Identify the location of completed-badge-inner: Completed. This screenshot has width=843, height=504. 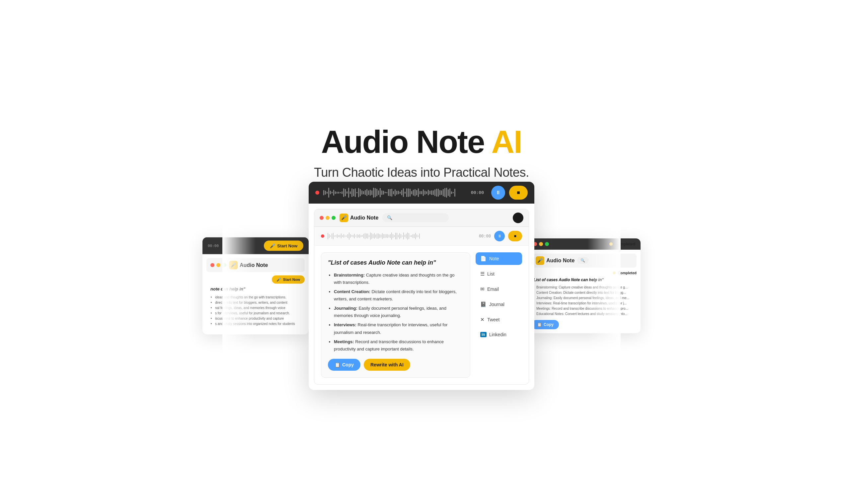
(625, 273).